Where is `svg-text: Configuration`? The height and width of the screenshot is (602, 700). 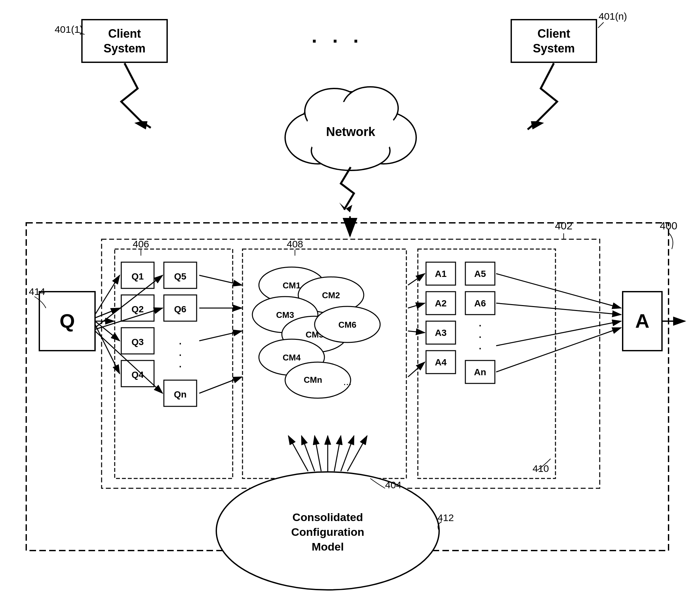
svg-text: Configuration is located at coordinates (328, 532).